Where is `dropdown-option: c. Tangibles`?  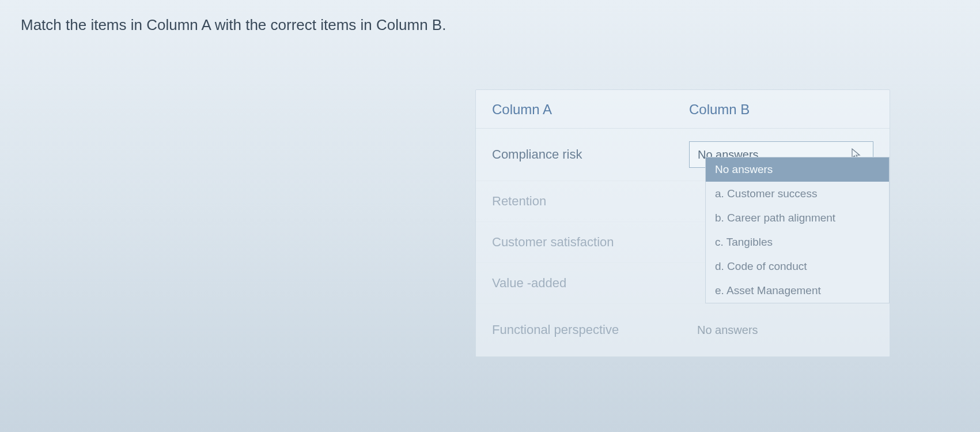 dropdown-option: c. Tangibles is located at coordinates (797, 242).